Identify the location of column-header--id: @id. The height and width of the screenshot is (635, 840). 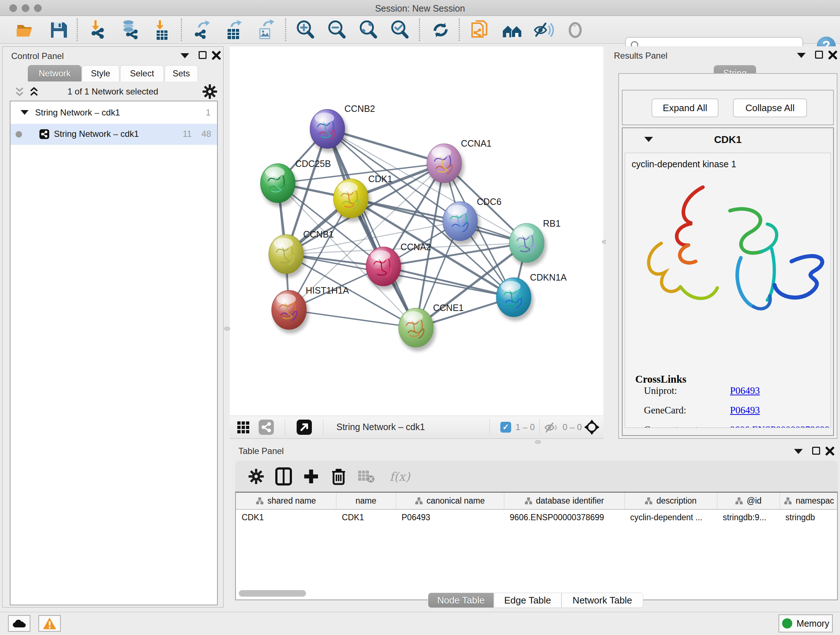
(748, 501).